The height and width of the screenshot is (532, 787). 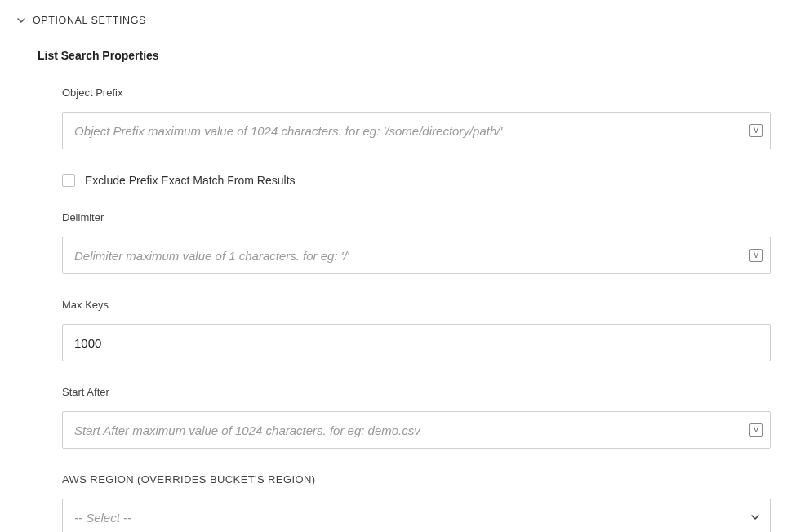 I want to click on delimiter-label: Delimiter, so click(x=416, y=217).